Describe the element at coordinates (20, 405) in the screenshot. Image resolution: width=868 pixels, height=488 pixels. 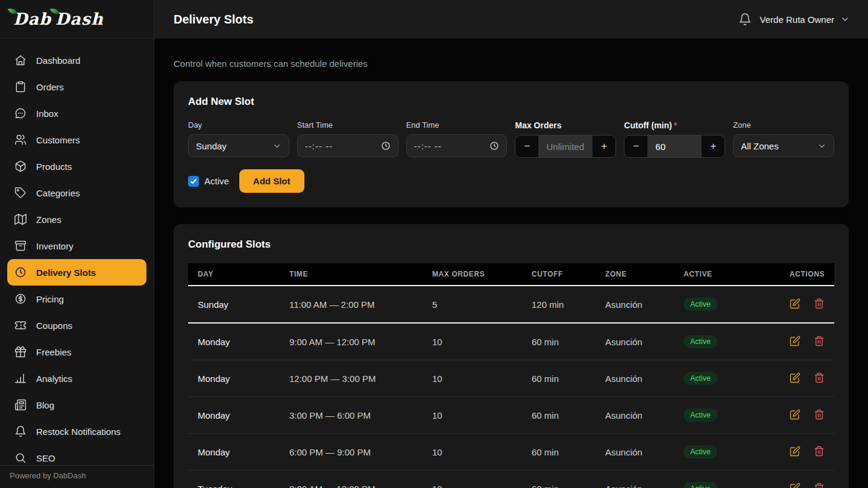
I see `blog-icon` at that location.